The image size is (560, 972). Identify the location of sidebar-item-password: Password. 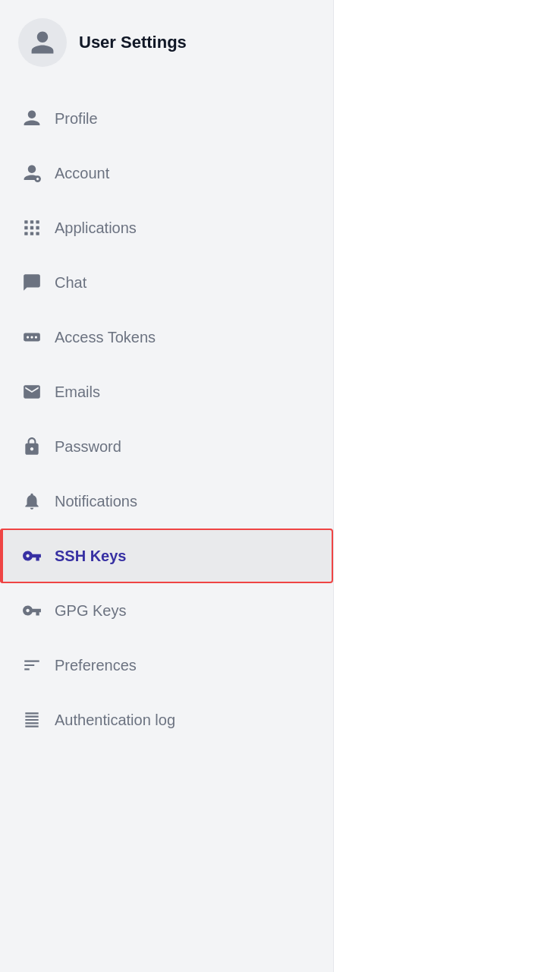
(167, 447).